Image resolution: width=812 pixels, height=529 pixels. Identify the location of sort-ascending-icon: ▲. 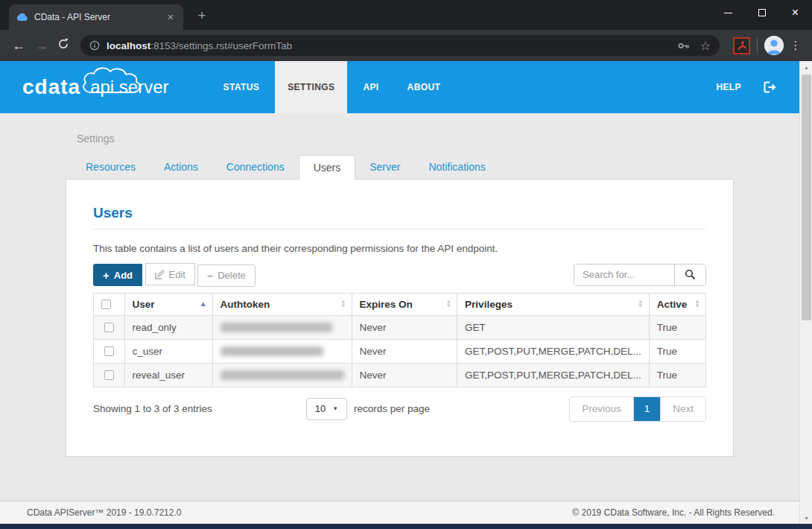
(203, 304).